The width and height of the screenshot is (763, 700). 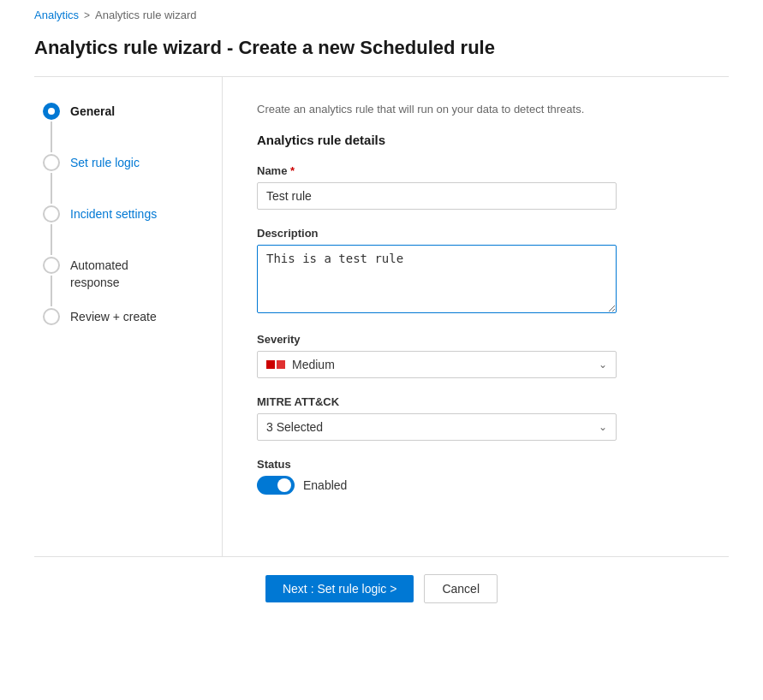 What do you see at coordinates (51, 214) in the screenshot?
I see `step-circle-incident` at bounding box center [51, 214].